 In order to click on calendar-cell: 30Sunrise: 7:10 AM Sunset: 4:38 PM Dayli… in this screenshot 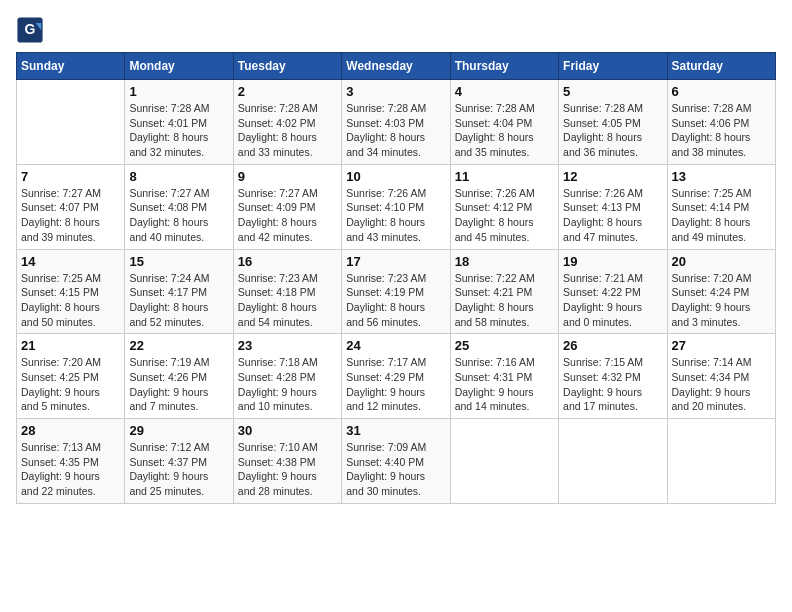, I will do `click(287, 462)`.